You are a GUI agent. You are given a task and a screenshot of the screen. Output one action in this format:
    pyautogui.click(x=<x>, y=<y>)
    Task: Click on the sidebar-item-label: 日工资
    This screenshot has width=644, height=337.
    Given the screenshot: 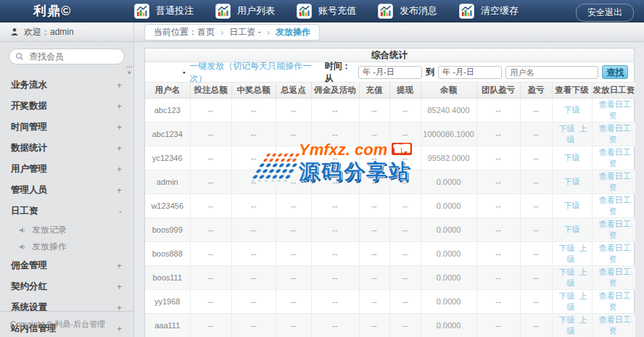 What is the action you would take?
    pyautogui.click(x=25, y=212)
    